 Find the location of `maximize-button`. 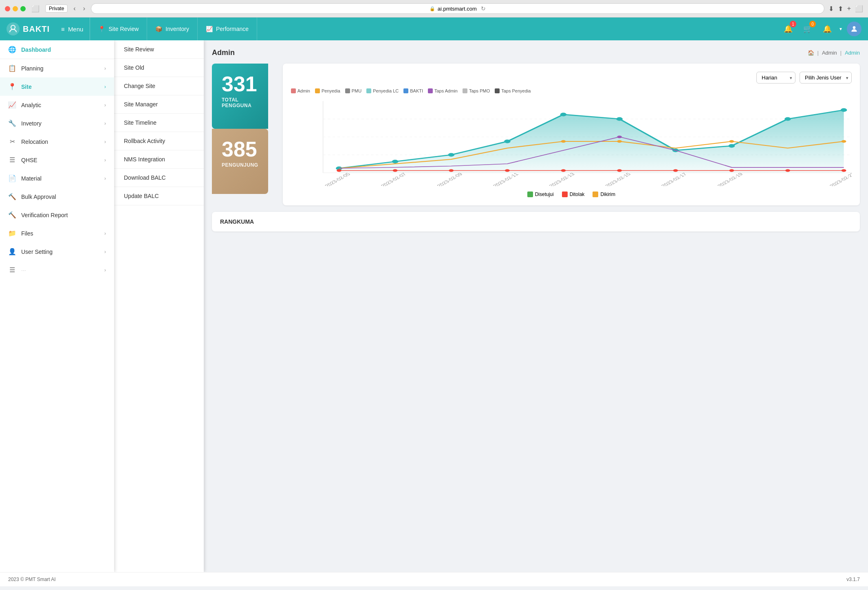

maximize-button is located at coordinates (23, 9).